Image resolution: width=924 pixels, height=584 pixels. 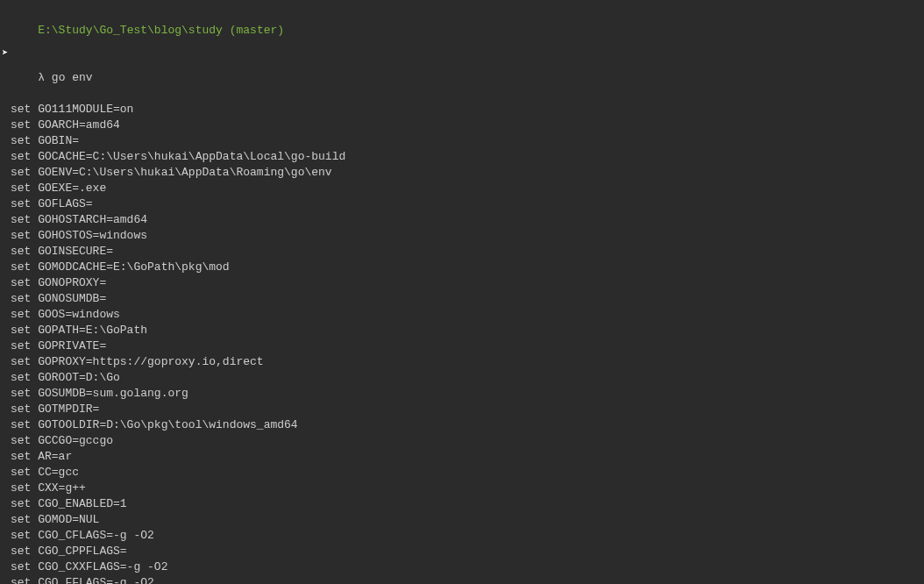 What do you see at coordinates (462, 410) in the screenshot?
I see `output-line: set GOTMPDIR=` at bounding box center [462, 410].